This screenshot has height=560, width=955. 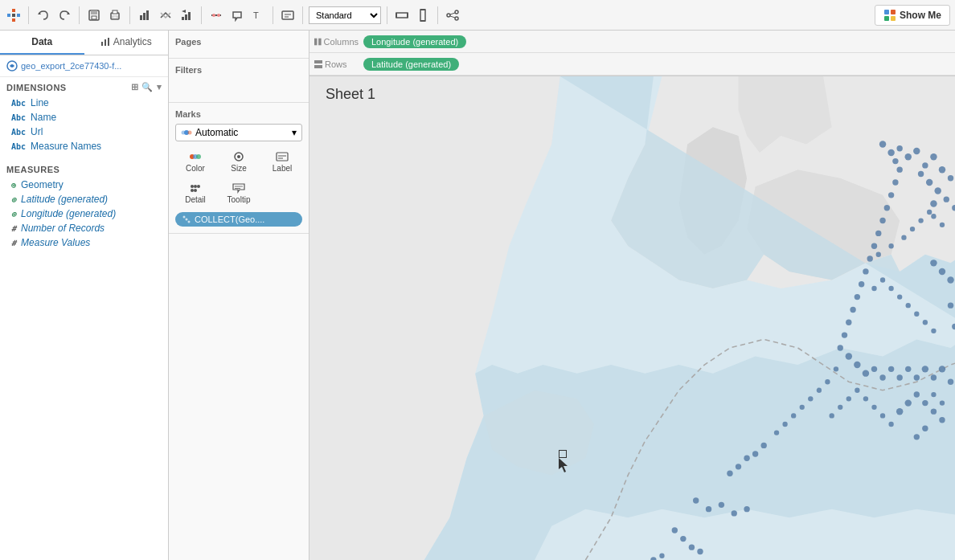 What do you see at coordinates (135, 87) in the screenshot?
I see `dimensions-grid-icon: ⊞` at bounding box center [135, 87].